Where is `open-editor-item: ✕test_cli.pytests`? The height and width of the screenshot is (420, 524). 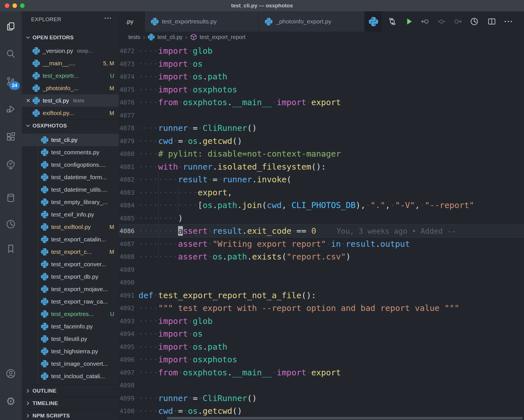
open-editor-item: ✕test_cli.pytests is located at coordinates (70, 101).